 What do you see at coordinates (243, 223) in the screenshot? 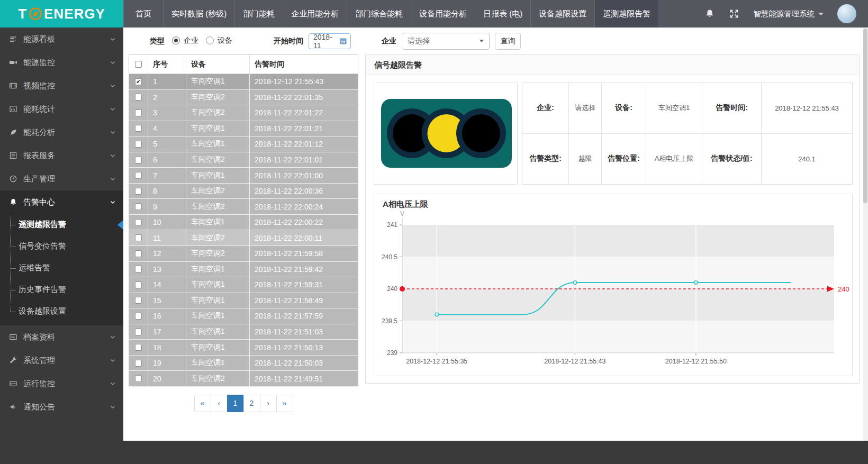
I see `table-row: 10车间空调12018-11-22 22:00:22` at bounding box center [243, 223].